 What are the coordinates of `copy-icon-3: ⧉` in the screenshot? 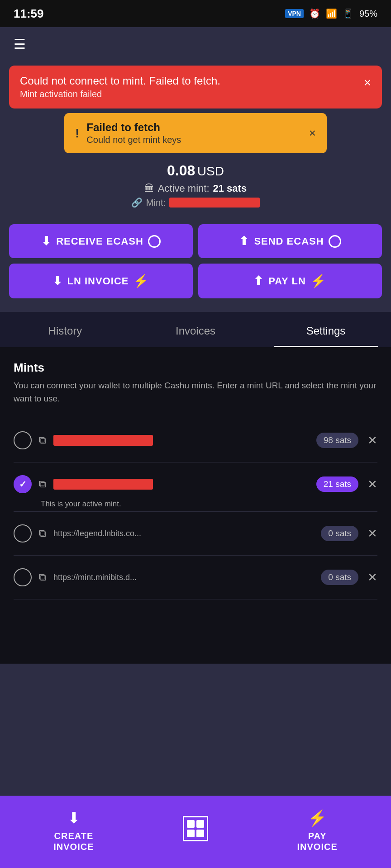 It's located at (43, 533).